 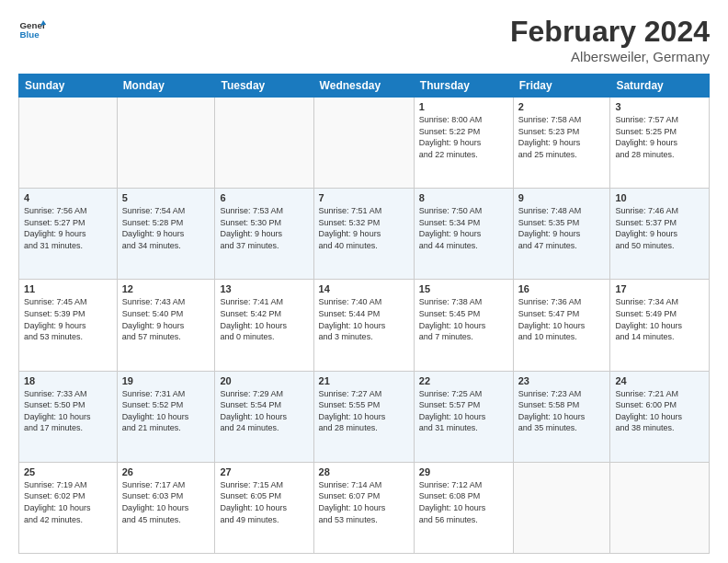 What do you see at coordinates (166, 381) in the screenshot?
I see `day-number: 19` at bounding box center [166, 381].